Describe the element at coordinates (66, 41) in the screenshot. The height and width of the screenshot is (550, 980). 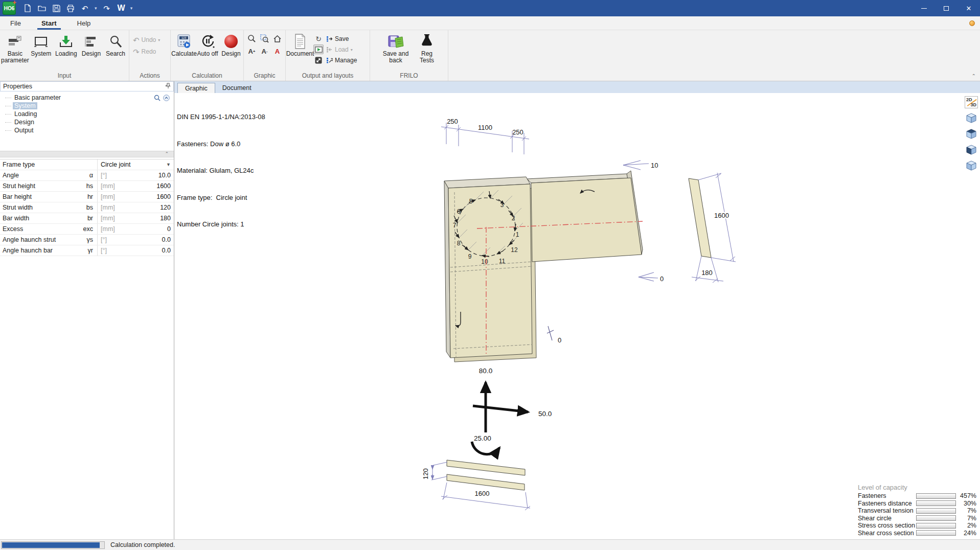
I see `loading-icon` at that location.